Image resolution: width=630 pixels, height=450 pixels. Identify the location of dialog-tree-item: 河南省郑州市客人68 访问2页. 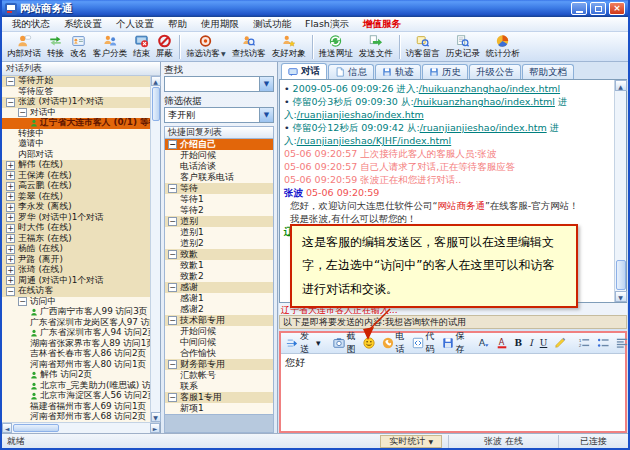
(76, 417).